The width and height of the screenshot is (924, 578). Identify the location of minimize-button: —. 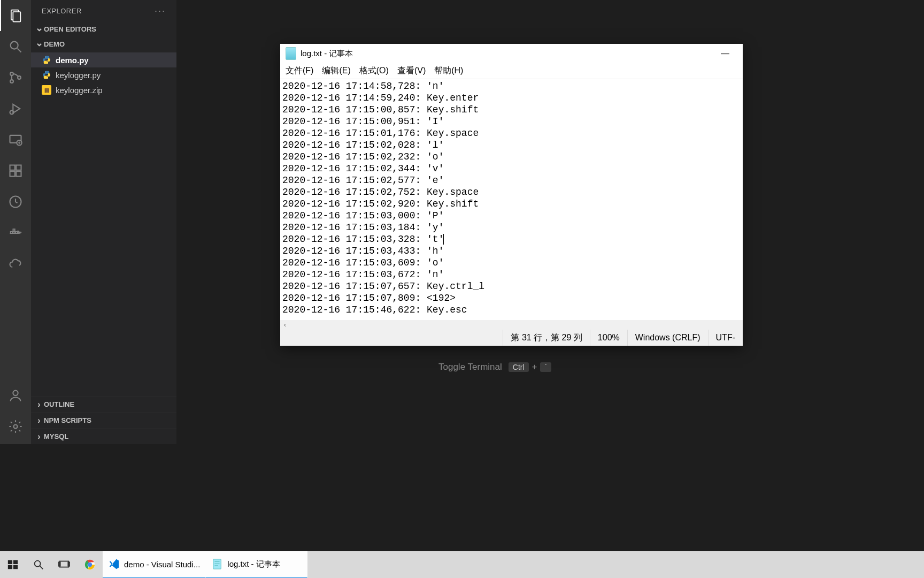
(725, 54).